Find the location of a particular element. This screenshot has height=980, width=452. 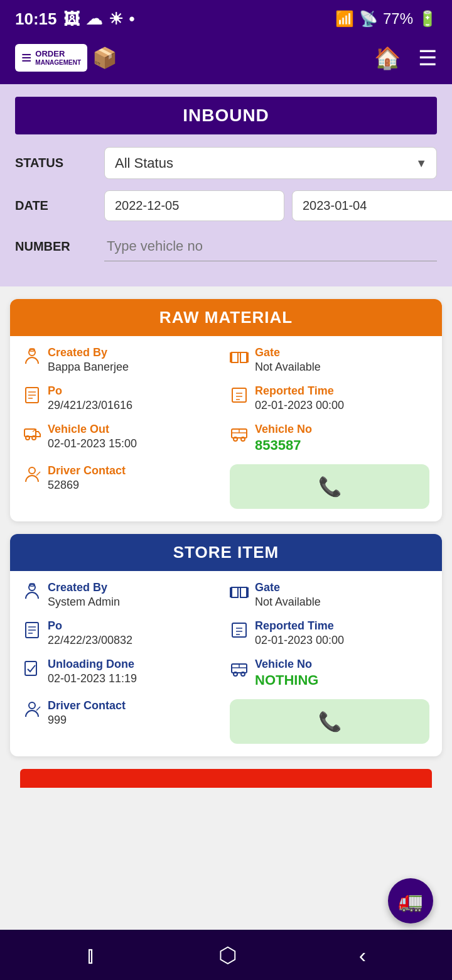

store-item-title: STORE ITEM is located at coordinates (226, 552).